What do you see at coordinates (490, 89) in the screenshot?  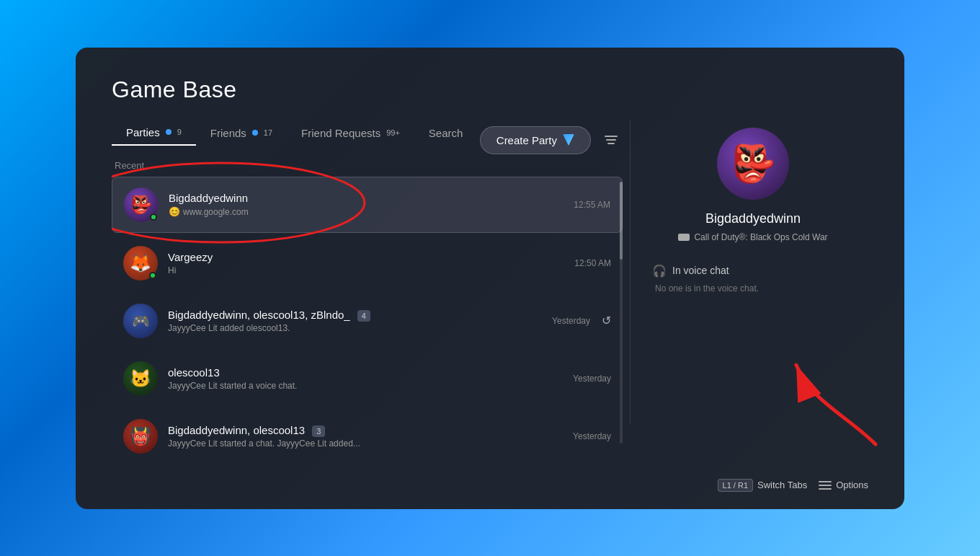 I see `page-title: Game Base` at bounding box center [490, 89].